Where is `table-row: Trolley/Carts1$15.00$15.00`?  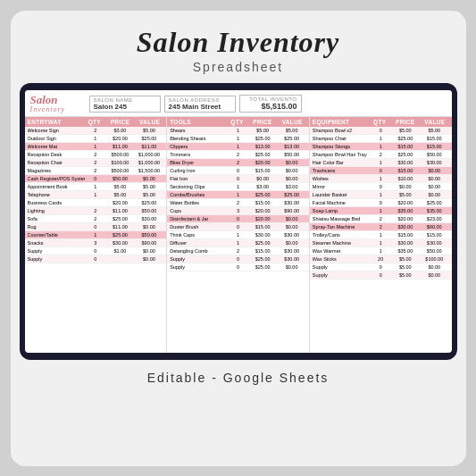 table-row: Trolley/Carts1$15.00$15.00 is located at coordinates (380, 236).